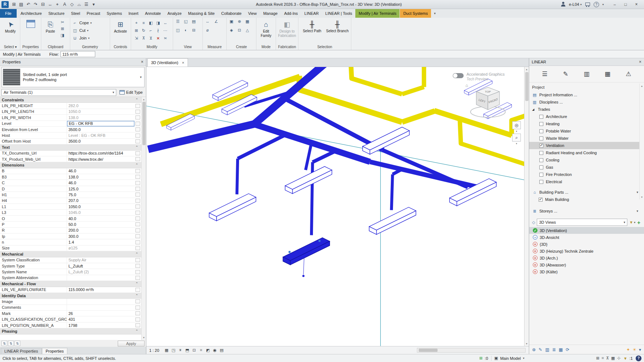  I want to click on property-row: System Classification Supply Air, so click(71, 260).